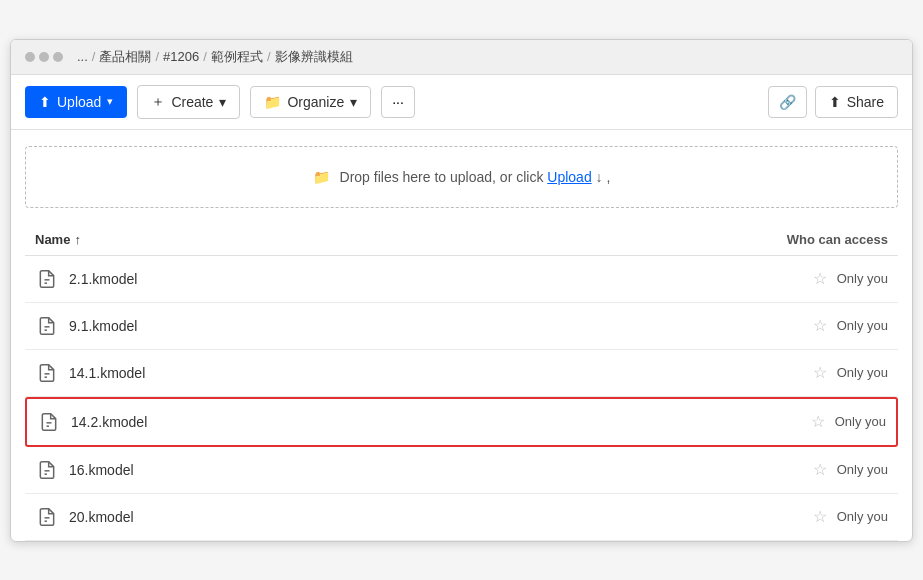  I want to click on organize-chevron: ▾, so click(354, 102).